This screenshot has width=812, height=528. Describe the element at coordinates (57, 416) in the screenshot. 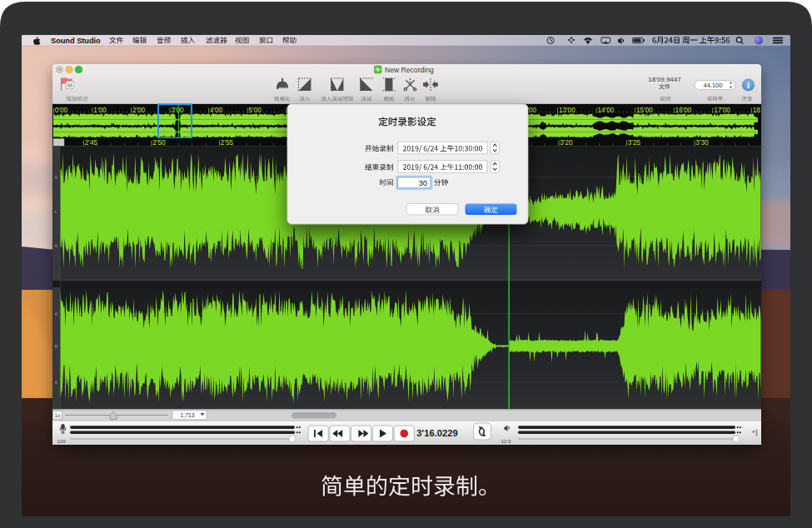

I see `svg-text: 1x` at that location.